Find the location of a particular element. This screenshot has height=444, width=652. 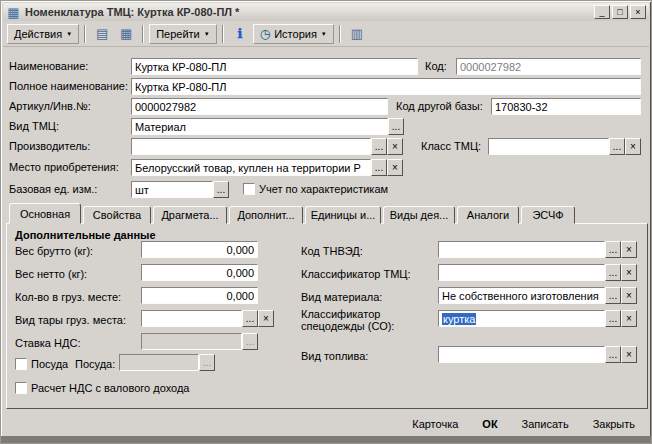

table-search-button: ▥ is located at coordinates (357, 34).